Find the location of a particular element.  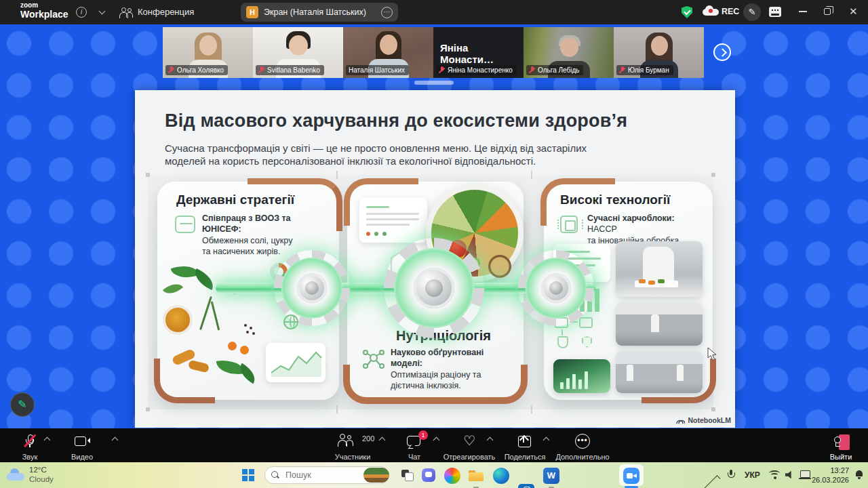

chat-badge: 1 is located at coordinates (423, 435).